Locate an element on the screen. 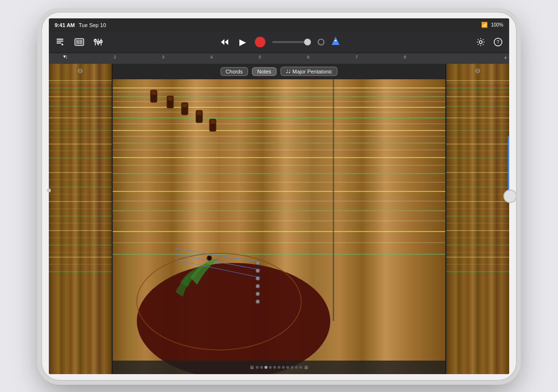 The height and width of the screenshot is (392, 558). timeline-mark-2: 2 is located at coordinates (115, 57).